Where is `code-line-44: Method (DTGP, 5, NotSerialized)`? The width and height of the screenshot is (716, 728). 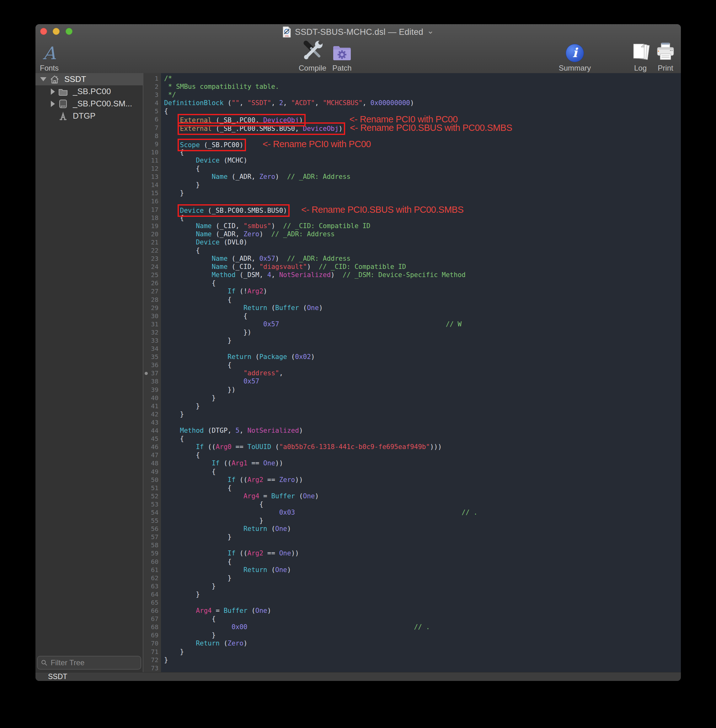 code-line-44: Method (DTGP, 5, NotSerialized) is located at coordinates (423, 431).